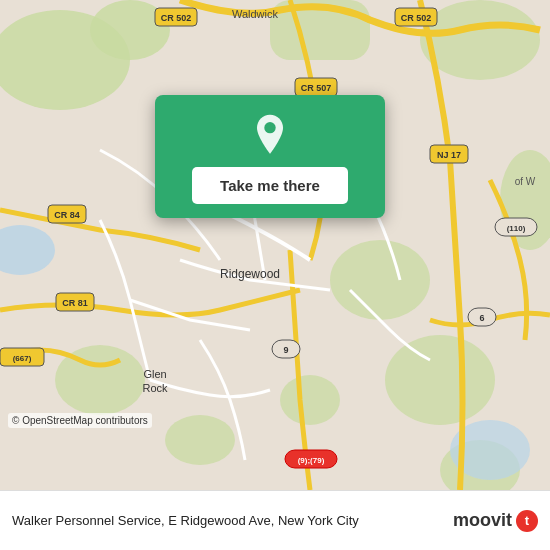 This screenshot has height=550, width=550. I want to click on bottom-bar: Walker Personnel Service, E Ridgewood Av…, so click(275, 520).